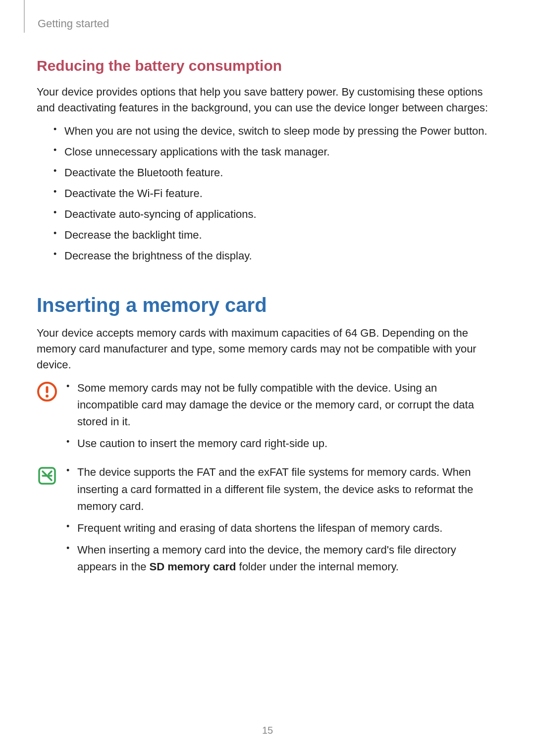 This screenshot has width=535, height=756. Describe the element at coordinates (276, 131) in the screenshot. I see `list-item: When you are not using the device, switc…` at that location.